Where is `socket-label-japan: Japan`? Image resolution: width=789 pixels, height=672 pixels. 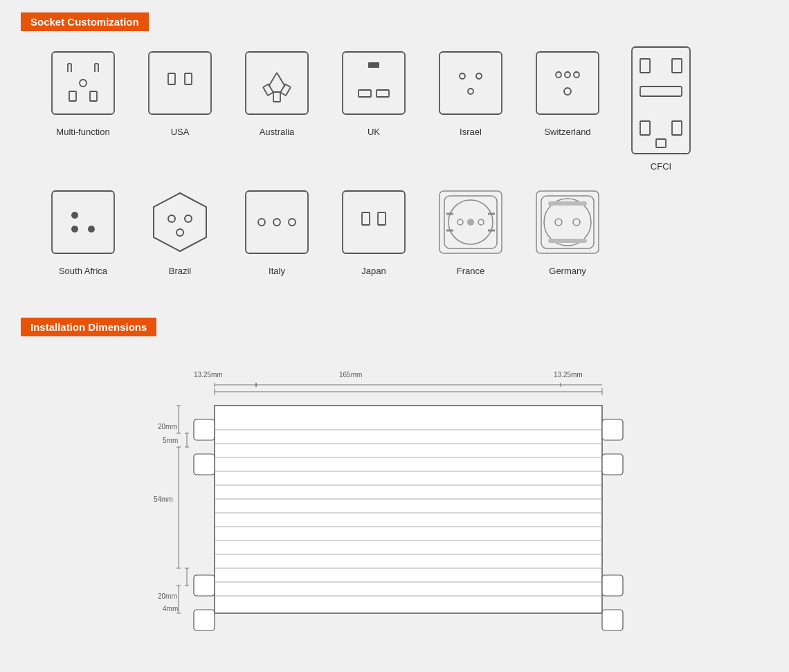 socket-label-japan: Japan is located at coordinates (374, 271).